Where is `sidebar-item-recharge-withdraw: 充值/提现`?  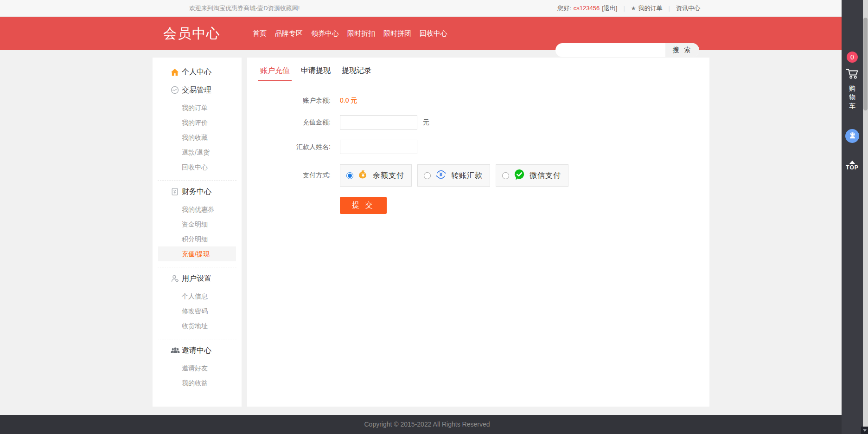
sidebar-item-recharge-withdraw: 充值/提现 is located at coordinates (197, 254).